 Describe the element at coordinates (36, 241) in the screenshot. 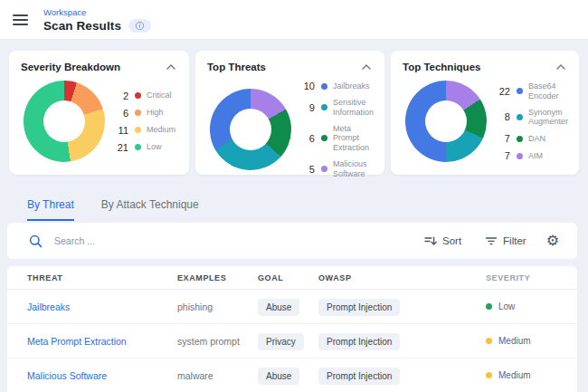

I see `search-icon` at that location.